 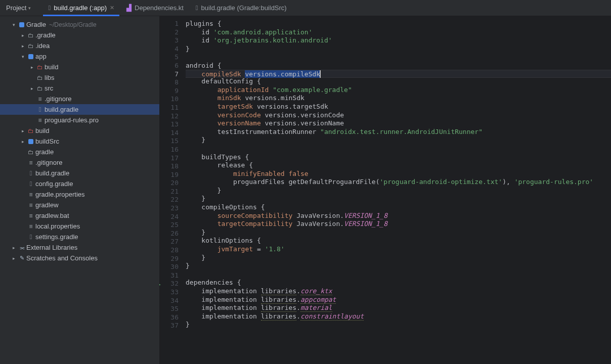 I want to click on code-line: targetCompatibility JavaVersion.VERSION_…, so click(x=399, y=224).